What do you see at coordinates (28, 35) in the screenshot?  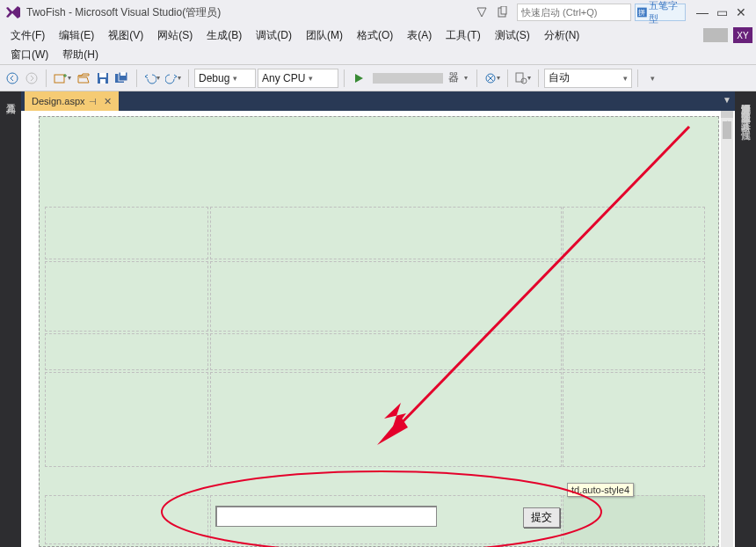 I see `menu-file: 文件(F)` at bounding box center [28, 35].